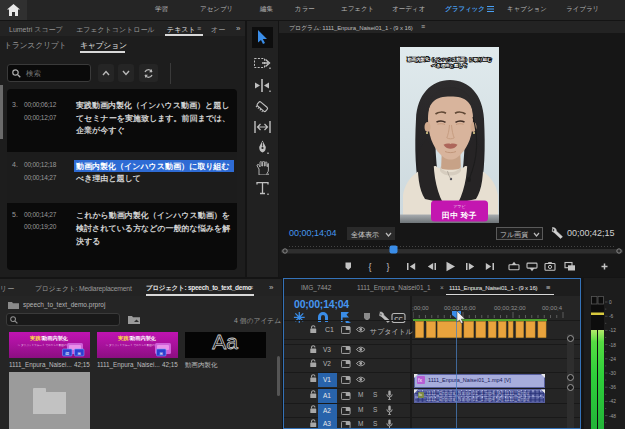  What do you see at coordinates (612, 330) in the screenshot?
I see `svg-text: -12` at bounding box center [612, 330].